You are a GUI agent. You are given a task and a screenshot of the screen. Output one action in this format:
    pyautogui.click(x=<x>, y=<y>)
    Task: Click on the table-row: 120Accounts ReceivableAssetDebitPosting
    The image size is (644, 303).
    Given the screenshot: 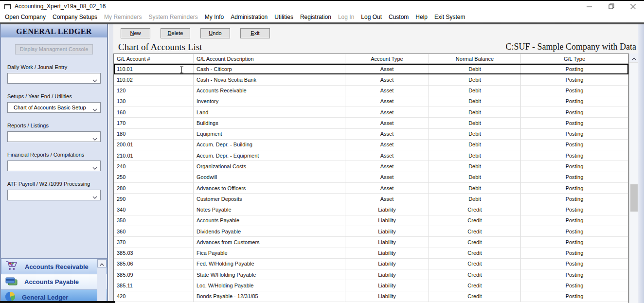 What is the action you would take?
    pyautogui.click(x=371, y=91)
    